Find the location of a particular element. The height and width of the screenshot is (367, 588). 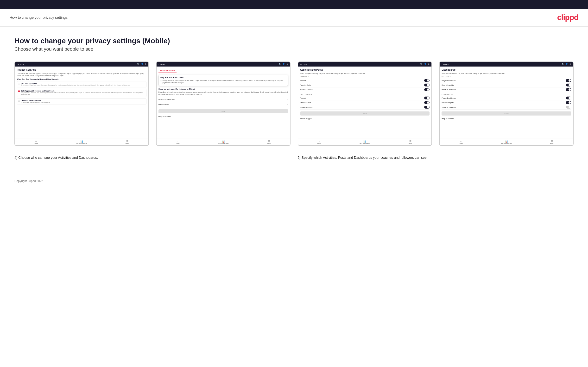

mockup3-icons: 🔍 👤 ⚙ is located at coordinates (425, 64).